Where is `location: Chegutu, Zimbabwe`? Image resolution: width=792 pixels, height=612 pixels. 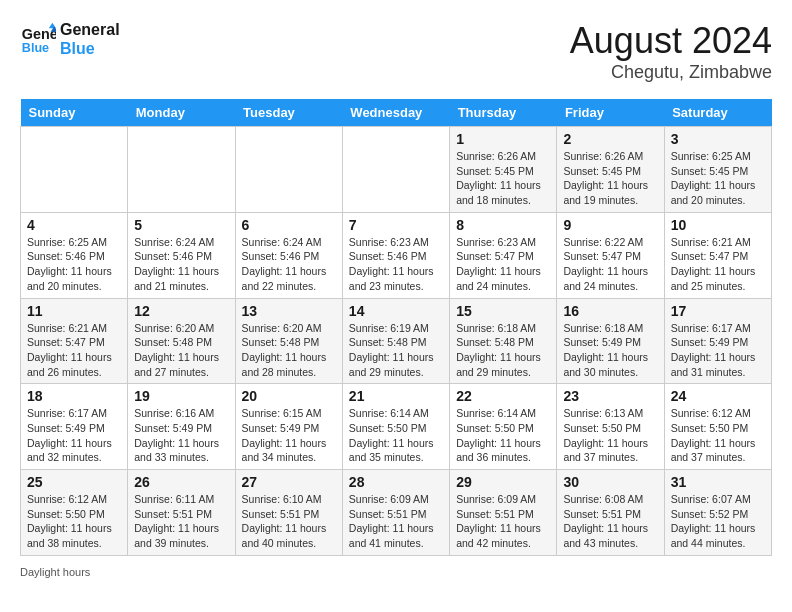 location: Chegutu, Zimbabwe is located at coordinates (671, 72).